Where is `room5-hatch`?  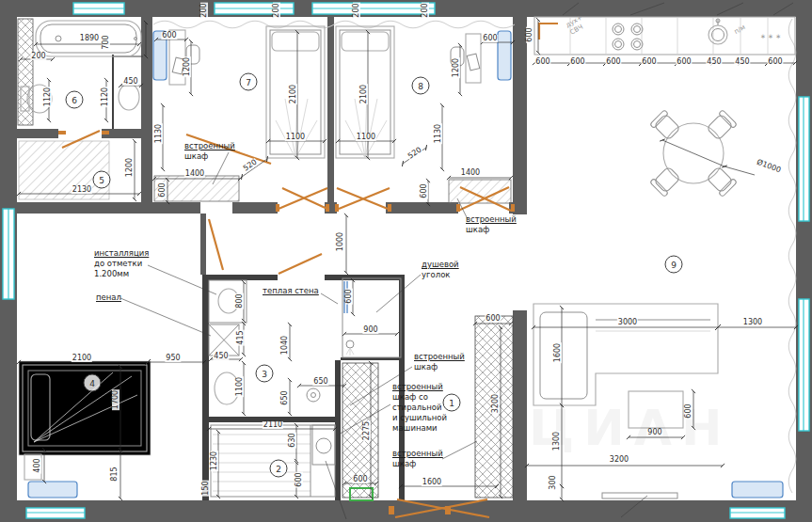 room5-hatch is located at coordinates (64, 170).